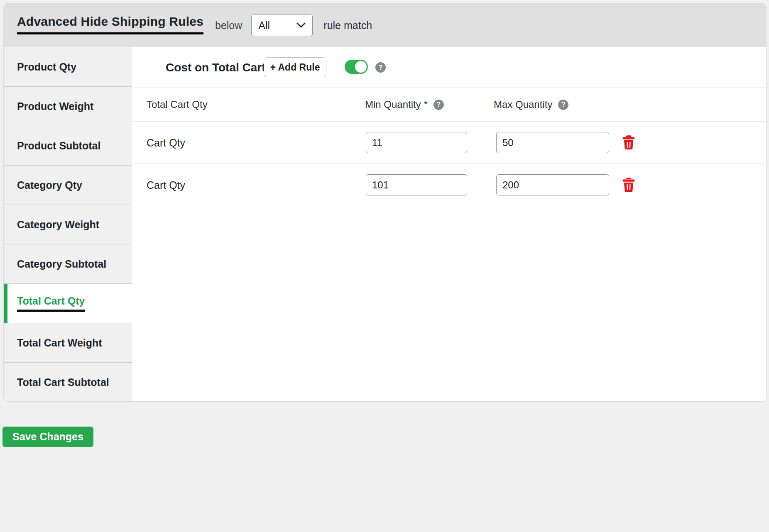 The image size is (769, 532). What do you see at coordinates (177, 105) in the screenshot?
I see `column-header-total-cart-qty: Total Cart Qty` at bounding box center [177, 105].